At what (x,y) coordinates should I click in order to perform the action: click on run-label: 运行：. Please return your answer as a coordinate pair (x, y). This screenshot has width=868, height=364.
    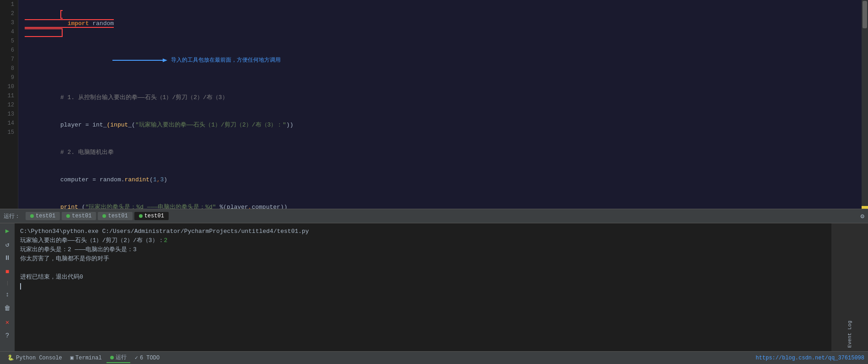
    Looking at the image, I should click on (12, 216).